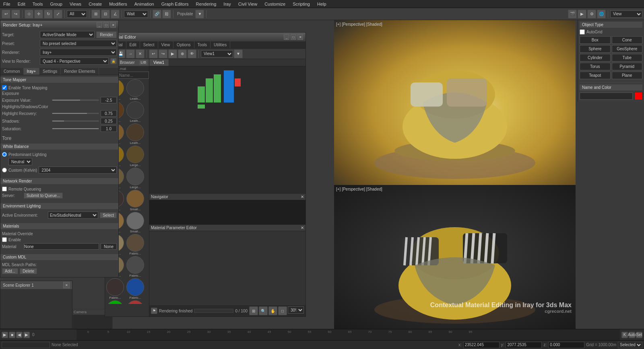 This screenshot has width=644, height=349. What do you see at coordinates (73, 215) in the screenshot?
I see `active-env-select: EnvStudioNeutral` at bounding box center [73, 215].